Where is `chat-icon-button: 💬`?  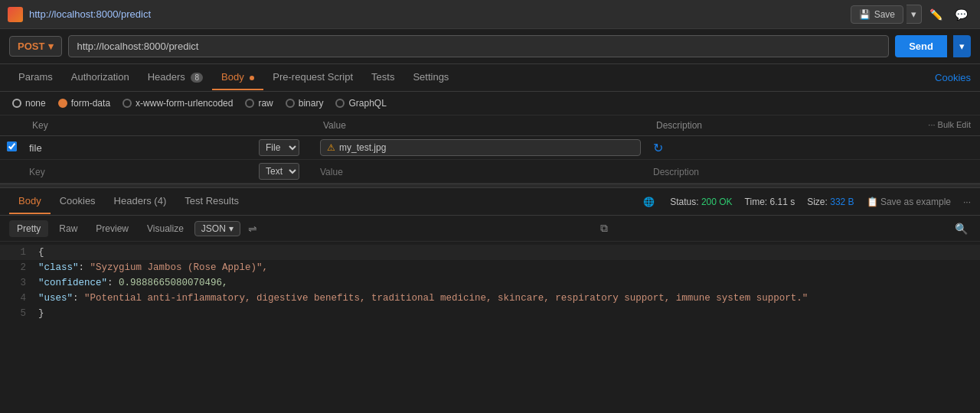
chat-icon-button: 💬 is located at coordinates (962, 15).